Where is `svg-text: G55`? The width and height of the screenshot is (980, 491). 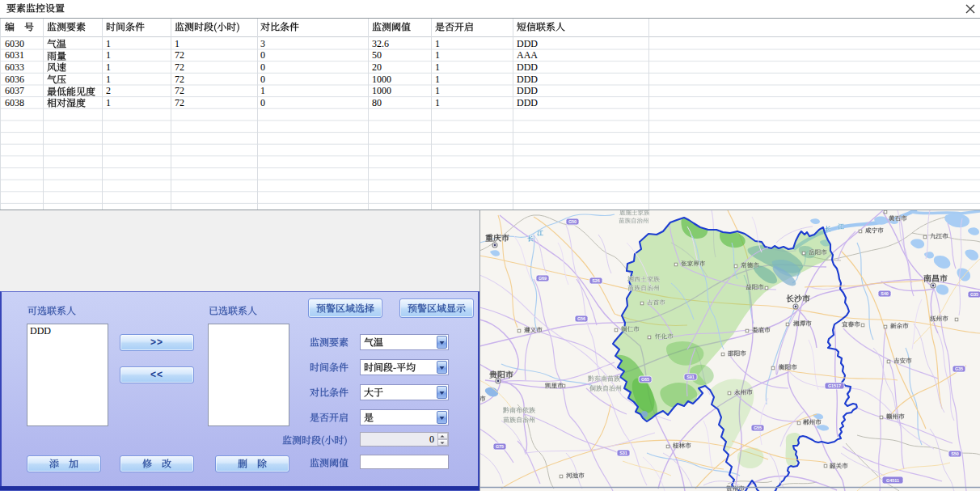 svg-text: G55 is located at coordinates (758, 428).